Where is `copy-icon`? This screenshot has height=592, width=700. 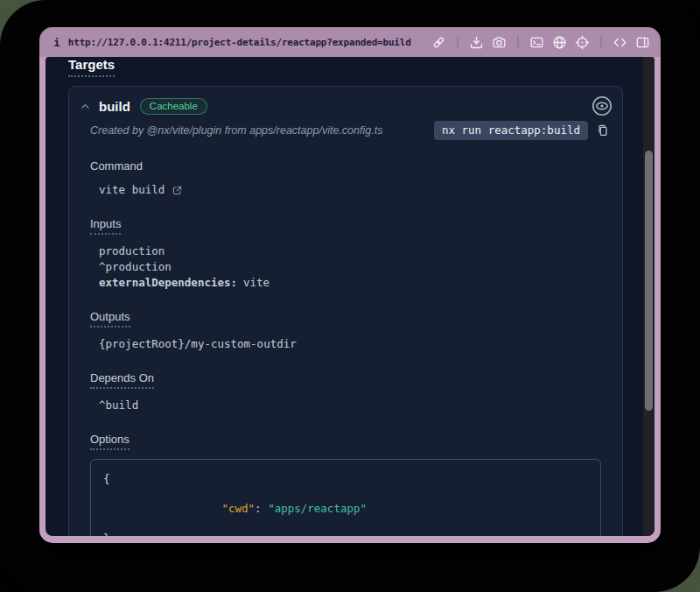 copy-icon is located at coordinates (603, 130).